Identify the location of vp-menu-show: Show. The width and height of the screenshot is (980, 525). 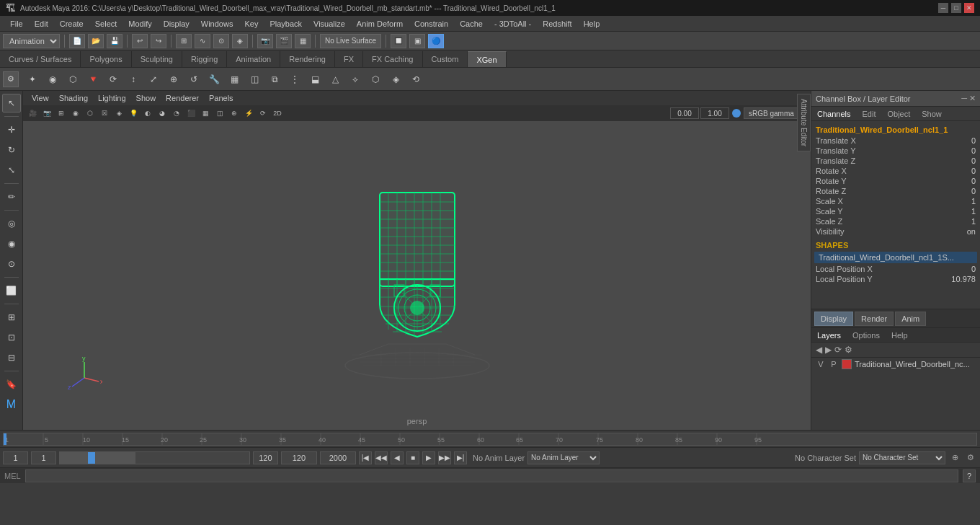
(146, 98).